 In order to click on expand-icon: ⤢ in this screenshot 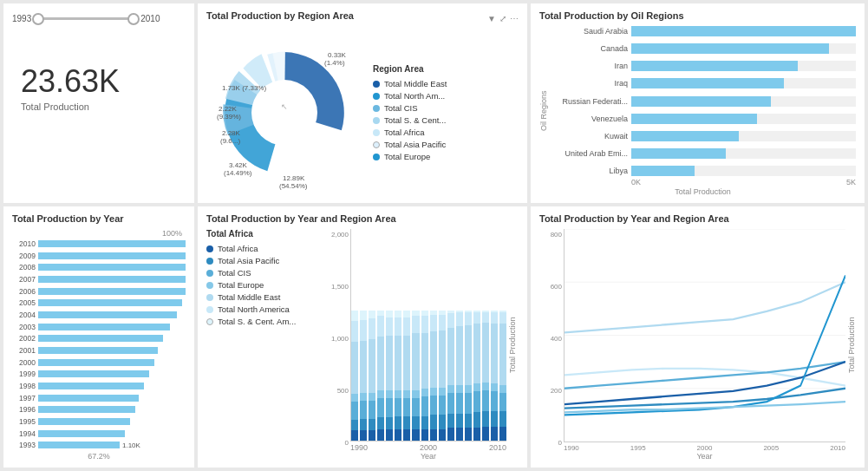, I will do `click(503, 19)`.